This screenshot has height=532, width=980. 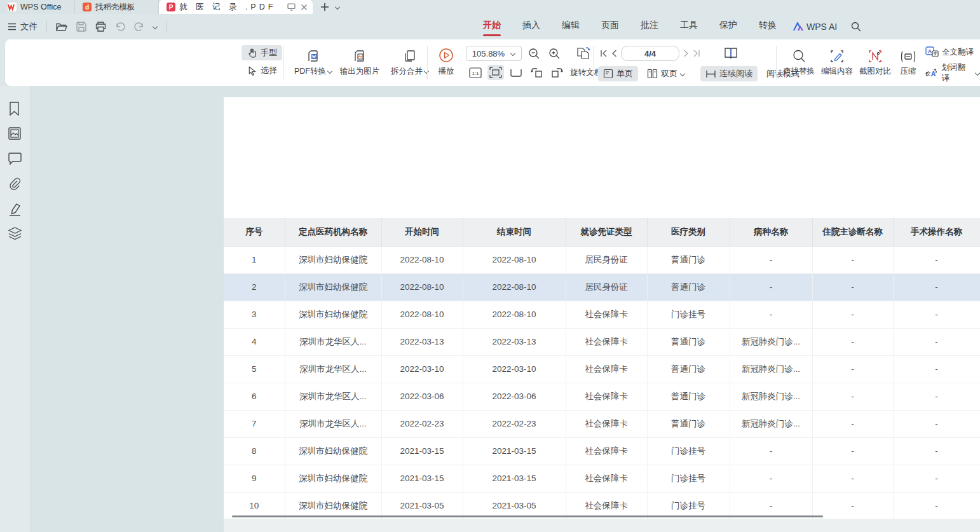 What do you see at coordinates (516, 72) in the screenshot?
I see `fit-width-button` at bounding box center [516, 72].